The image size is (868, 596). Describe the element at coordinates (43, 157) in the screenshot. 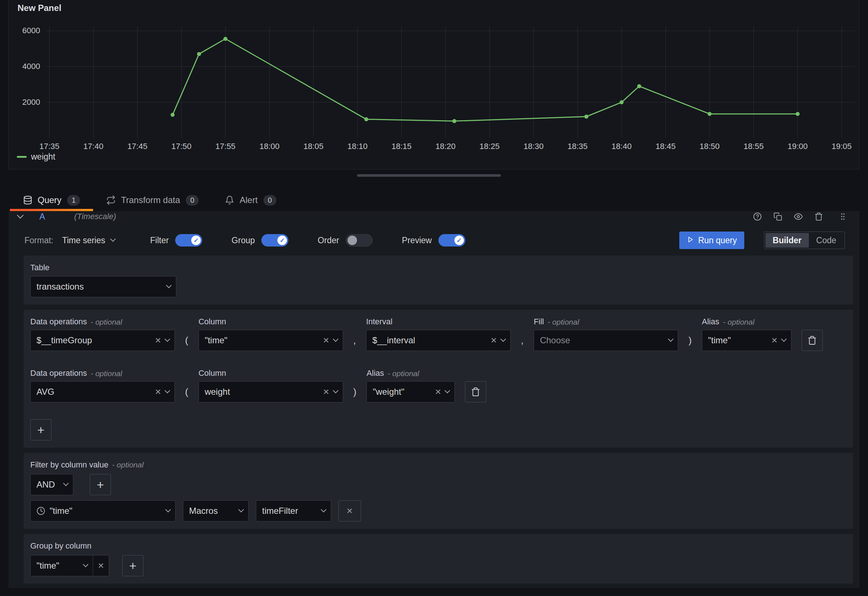

I see `legend-series-label: weight` at that location.